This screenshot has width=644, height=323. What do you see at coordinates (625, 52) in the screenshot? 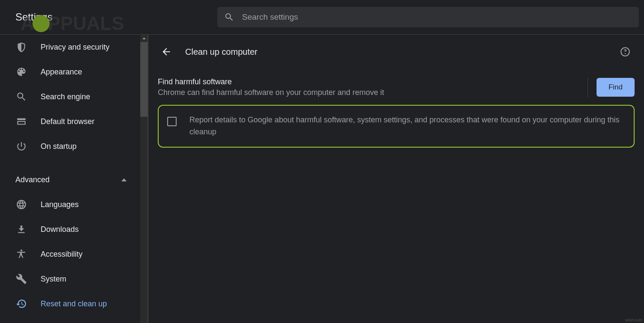
I see `help-icon` at bounding box center [625, 52].